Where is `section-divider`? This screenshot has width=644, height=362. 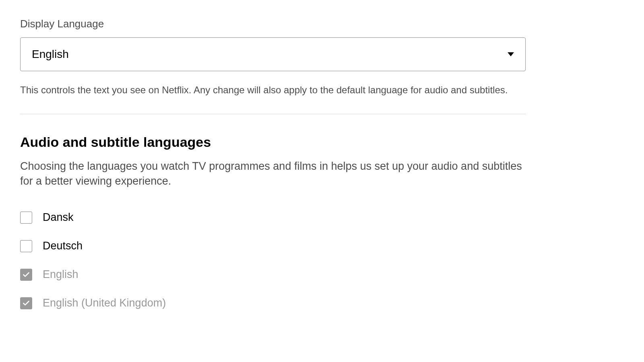
section-divider is located at coordinates (273, 114).